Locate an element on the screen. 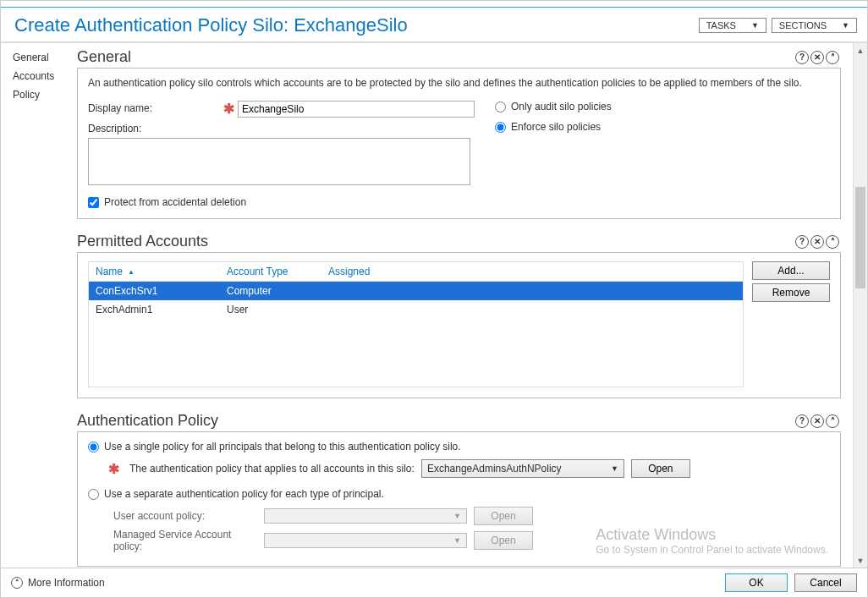 The width and height of the screenshot is (868, 598). section-title-general: General is located at coordinates (437, 58).